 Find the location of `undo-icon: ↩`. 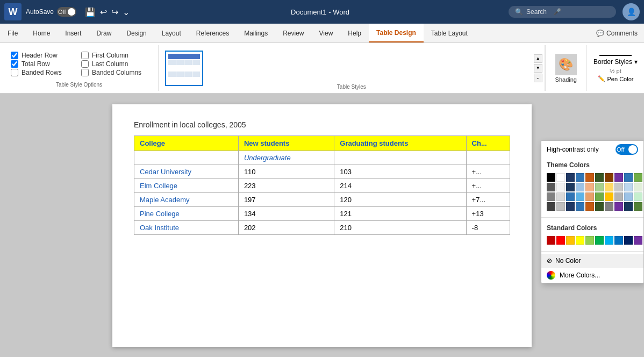

undo-icon: ↩ is located at coordinates (103, 12).